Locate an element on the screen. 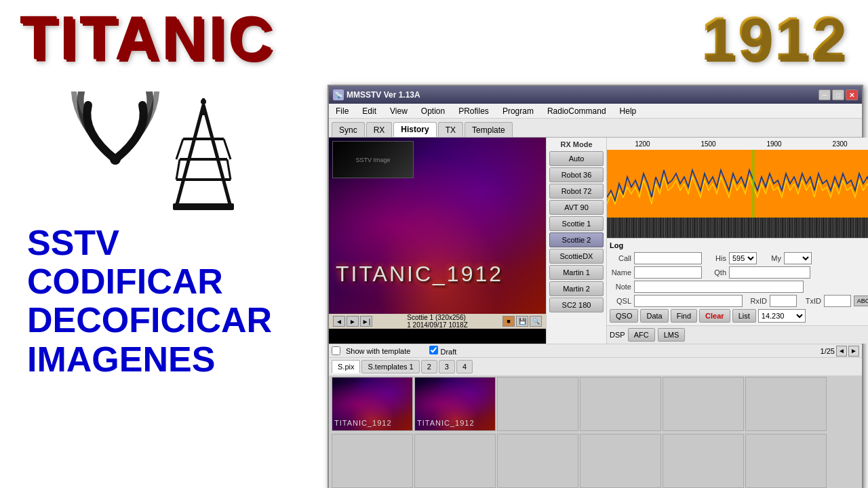 Image resolution: width=868 pixels, height=488 pixels. color-tool: ■ is located at coordinates (509, 321).